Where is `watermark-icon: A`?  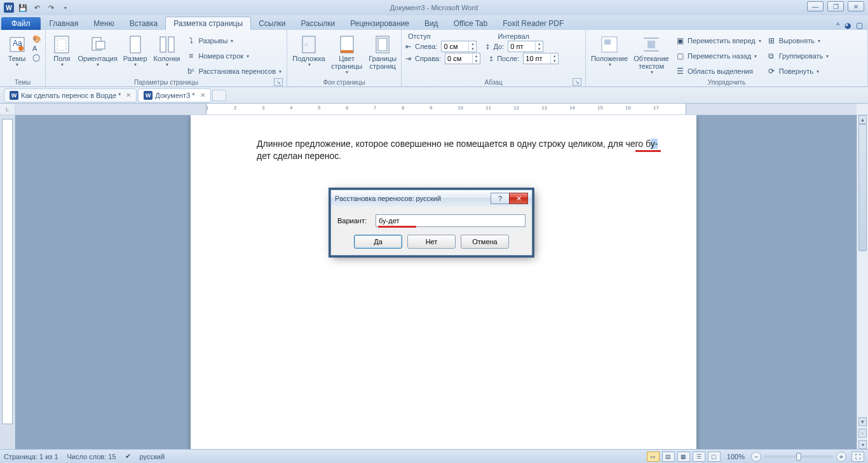
watermark-icon: A is located at coordinates (309, 45).